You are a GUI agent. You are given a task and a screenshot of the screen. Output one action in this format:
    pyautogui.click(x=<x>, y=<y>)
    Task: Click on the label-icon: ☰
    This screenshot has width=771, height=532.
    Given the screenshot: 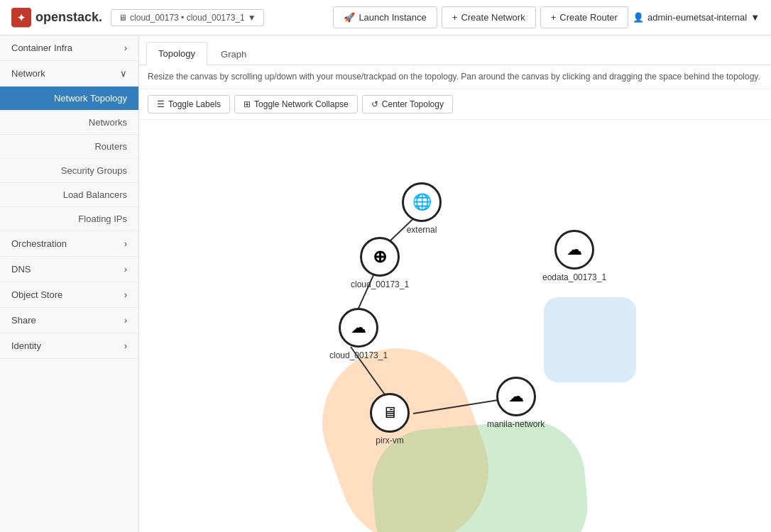 What is the action you would take?
    pyautogui.click(x=160, y=104)
    